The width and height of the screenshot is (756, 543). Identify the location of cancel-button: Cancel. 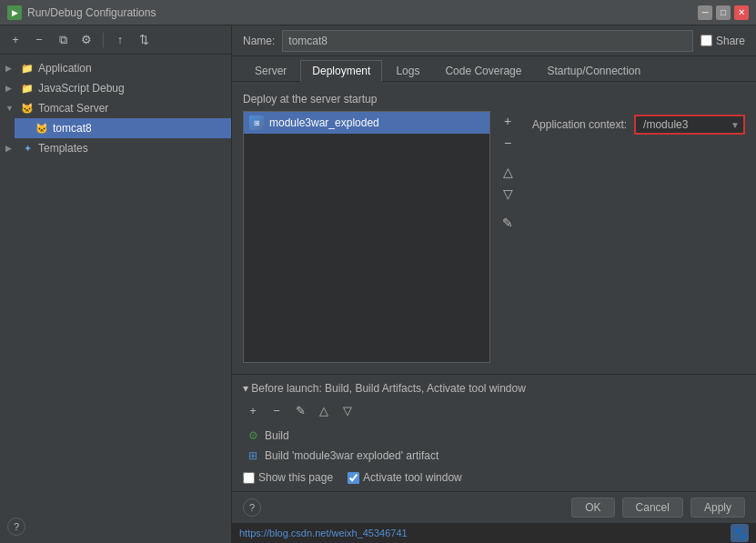
(653, 508).